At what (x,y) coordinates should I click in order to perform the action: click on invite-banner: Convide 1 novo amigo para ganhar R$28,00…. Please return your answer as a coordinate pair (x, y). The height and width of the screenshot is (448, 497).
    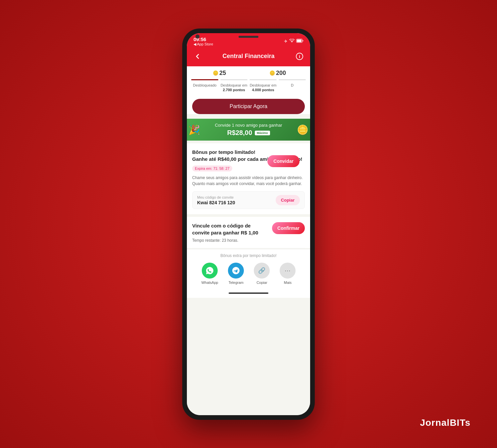
    Looking at the image, I should click on (248, 130).